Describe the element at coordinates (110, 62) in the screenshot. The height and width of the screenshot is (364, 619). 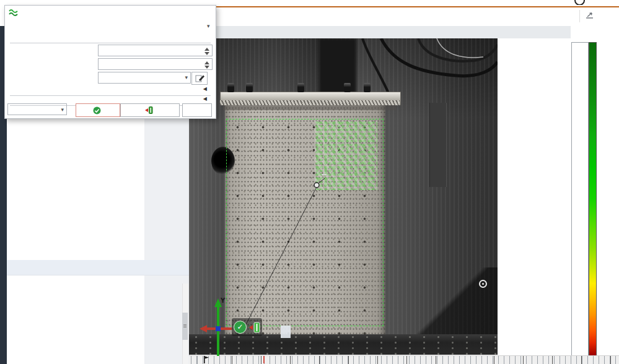
I see `create-surface-component-dialog: ▾ ▾ ◀ ◀ ▾` at that location.